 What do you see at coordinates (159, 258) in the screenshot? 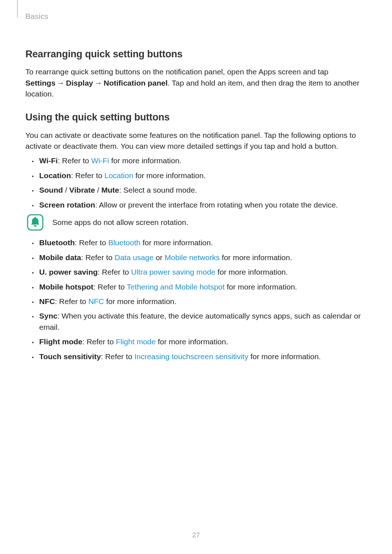
I see `item-mid: or` at bounding box center [159, 258].